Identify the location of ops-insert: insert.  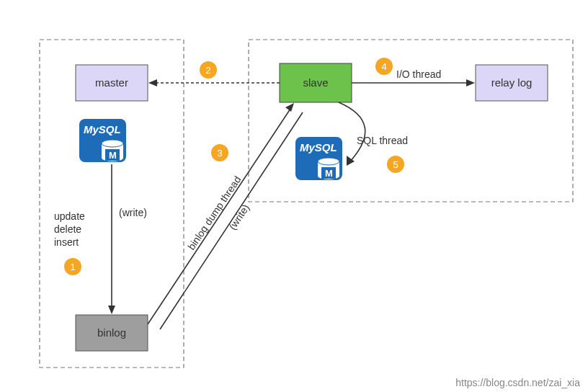
(66, 242).